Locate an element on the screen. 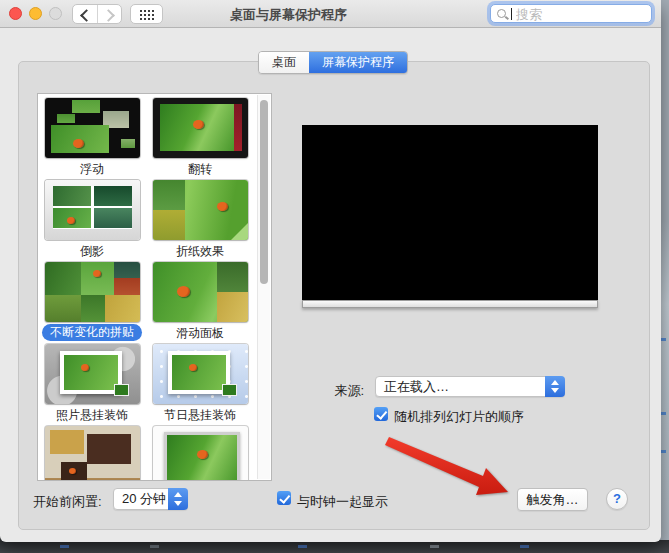 The height and width of the screenshot is (553, 669). screen-saver-item: 照片悬挂装饰 is located at coordinates (92, 384).